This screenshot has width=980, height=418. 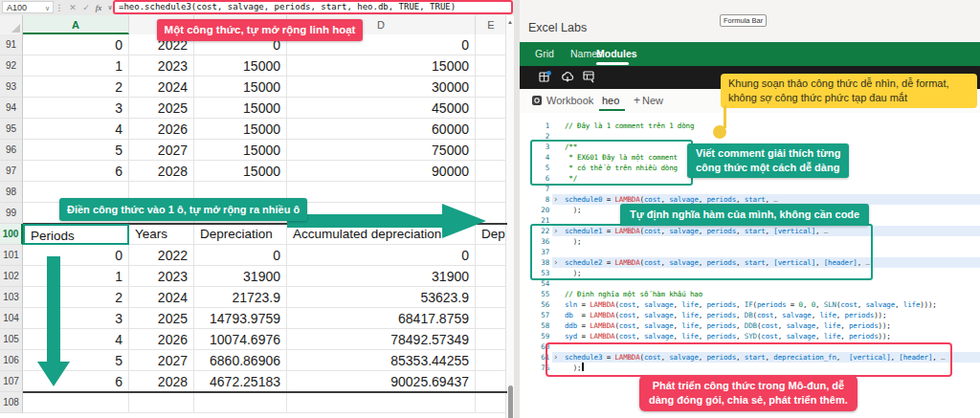 I want to click on cell-E96, so click(x=492, y=150).